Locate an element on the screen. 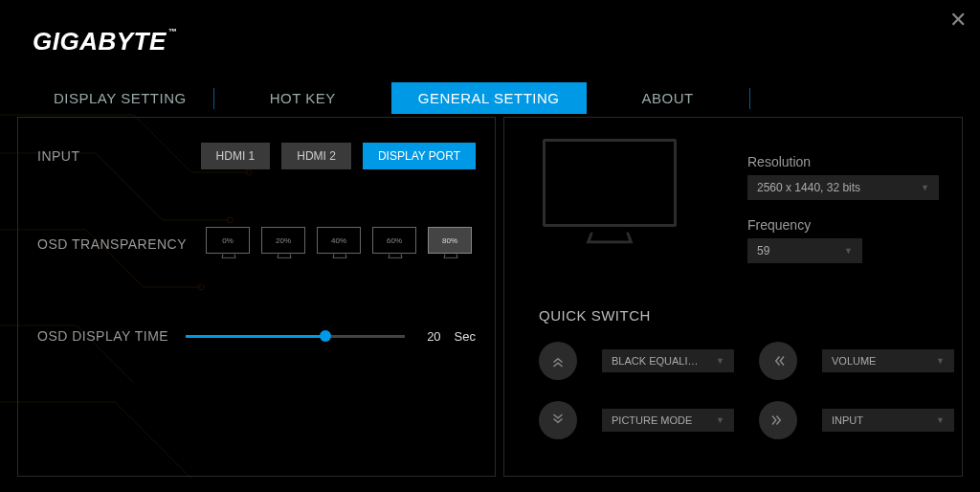 The image size is (980, 492). close-icon: ✕ is located at coordinates (958, 20).